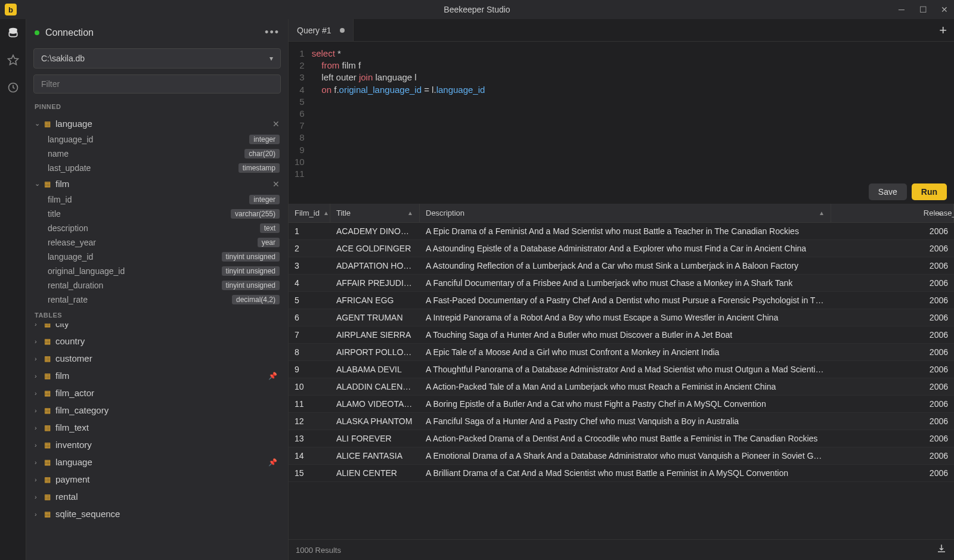  I want to click on pinned-table-node: ⌄ ▦ language ✕, so click(157, 124).